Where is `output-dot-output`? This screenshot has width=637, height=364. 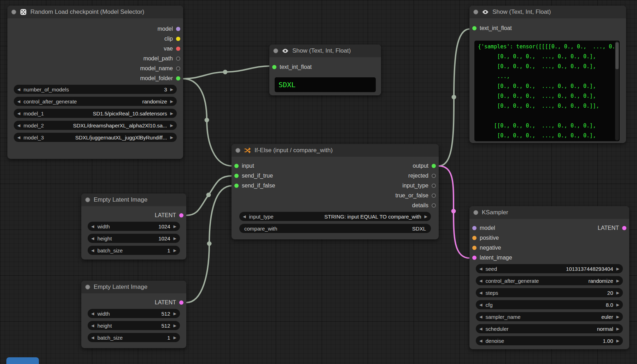 output-dot-output is located at coordinates (434, 166).